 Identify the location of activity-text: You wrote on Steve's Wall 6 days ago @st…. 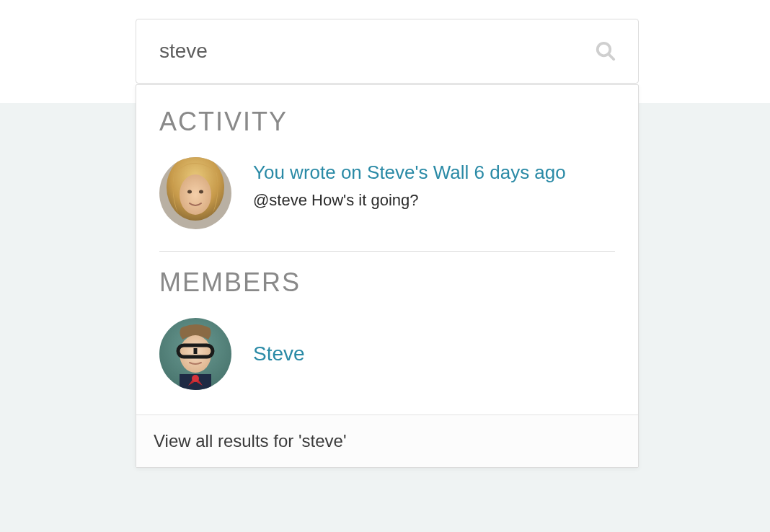
(410, 183).